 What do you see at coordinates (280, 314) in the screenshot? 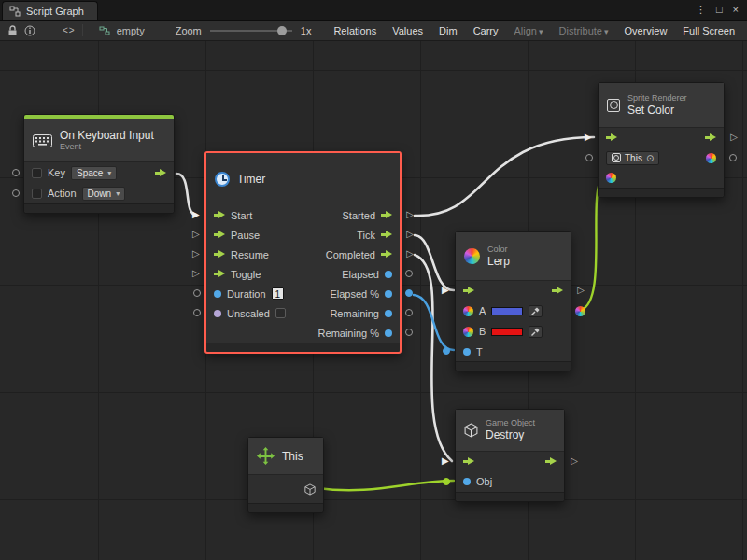
I see `unscaled-checkbox` at bounding box center [280, 314].